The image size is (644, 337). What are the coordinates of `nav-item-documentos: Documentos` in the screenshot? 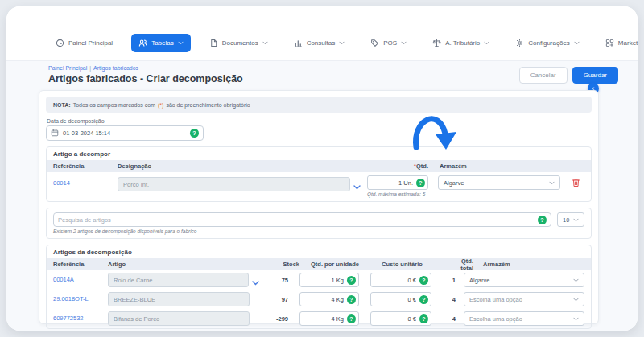 It's located at (238, 43).